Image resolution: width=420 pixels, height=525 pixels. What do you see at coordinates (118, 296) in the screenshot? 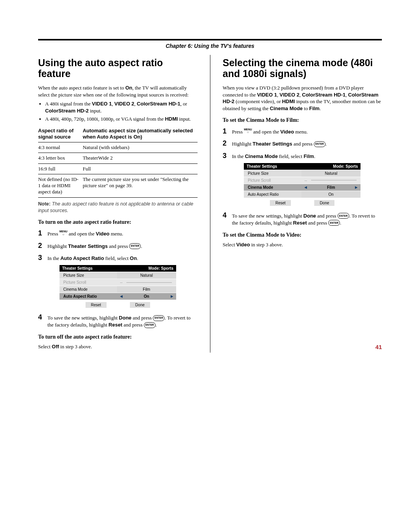
I see `menu-row-auto-aspect-ratio: Auto Aspect Ratio ◀ On ▶` at bounding box center [118, 296].